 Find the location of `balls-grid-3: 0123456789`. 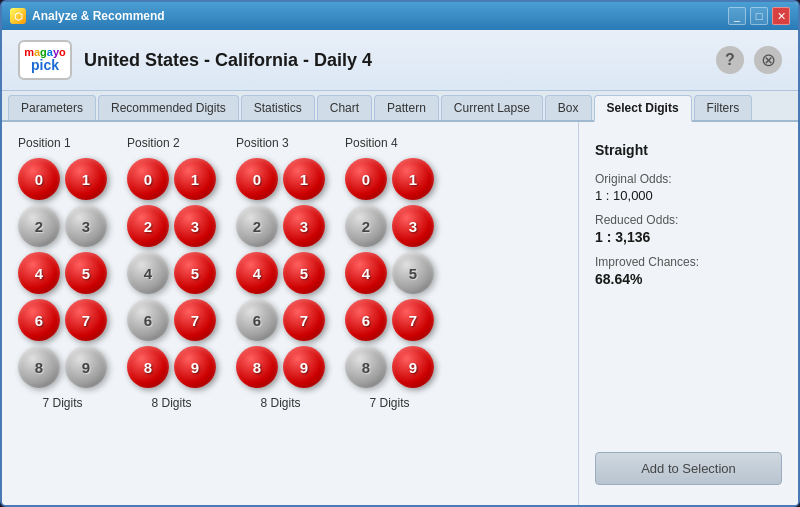

balls-grid-3: 0123456789 is located at coordinates (280, 273).